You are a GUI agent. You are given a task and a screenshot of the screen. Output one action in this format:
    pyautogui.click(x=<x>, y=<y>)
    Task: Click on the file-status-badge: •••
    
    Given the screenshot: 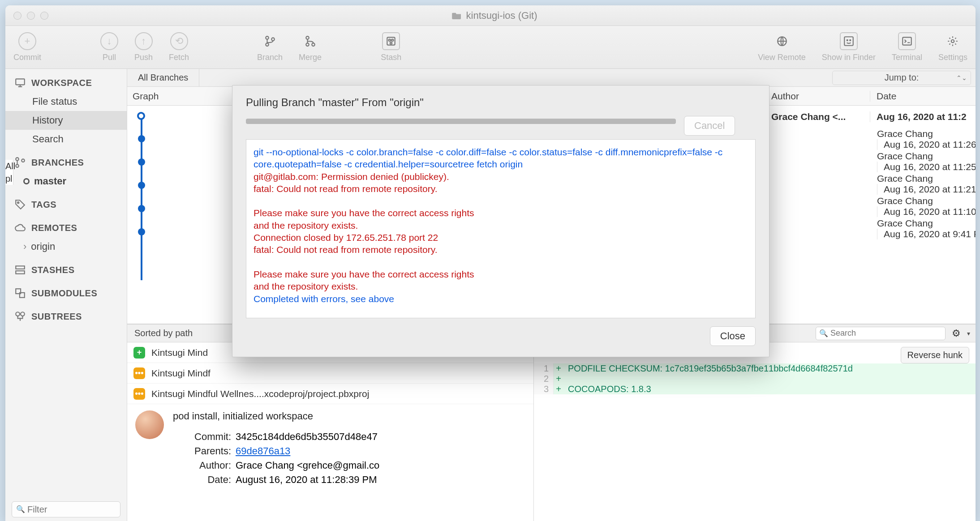 What is the action you would take?
    pyautogui.click(x=139, y=373)
    